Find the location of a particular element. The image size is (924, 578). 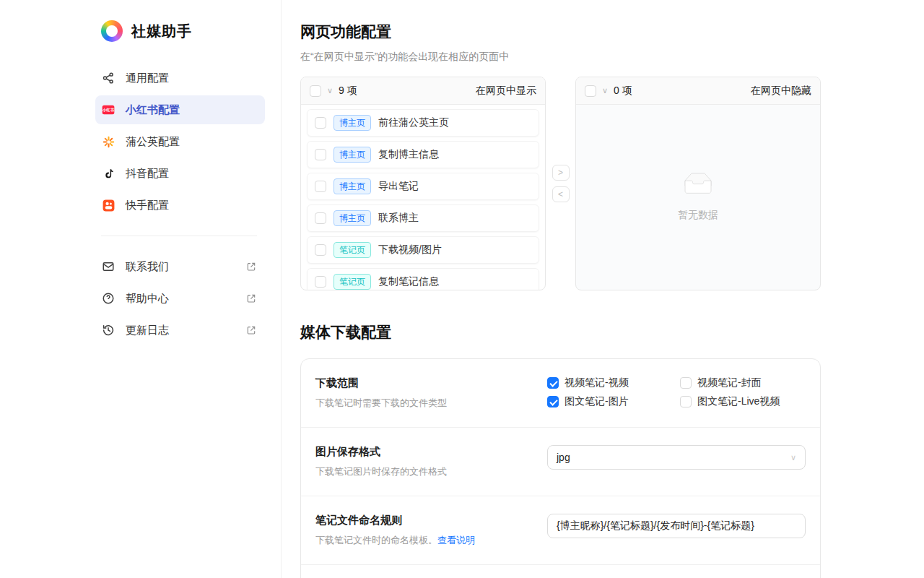

row-sublabel: 下载笔记时需要下载的文件类型 is located at coordinates (424, 403).